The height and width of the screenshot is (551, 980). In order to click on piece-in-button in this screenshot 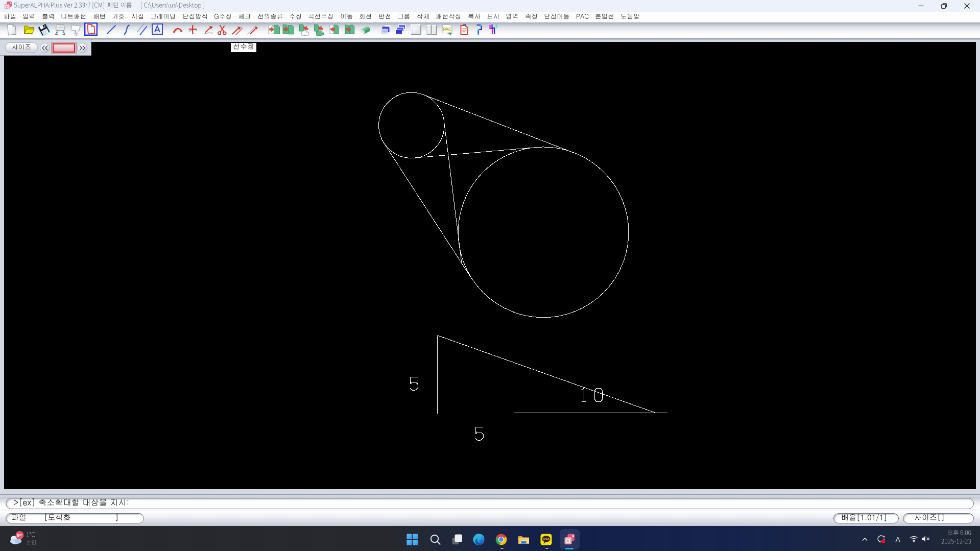, I will do `click(319, 31)`.